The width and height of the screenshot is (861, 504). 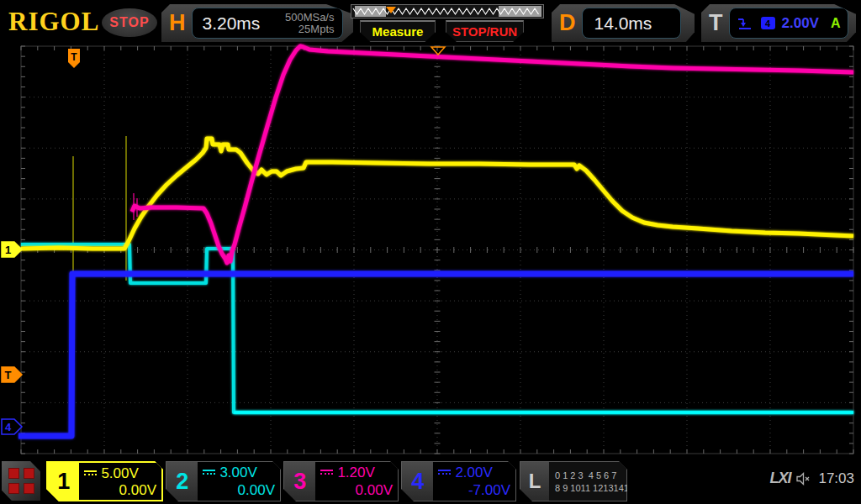 What do you see at coordinates (779, 24) in the screenshot?
I see `trigger-panel: T 4 2.00V A` at bounding box center [779, 24].